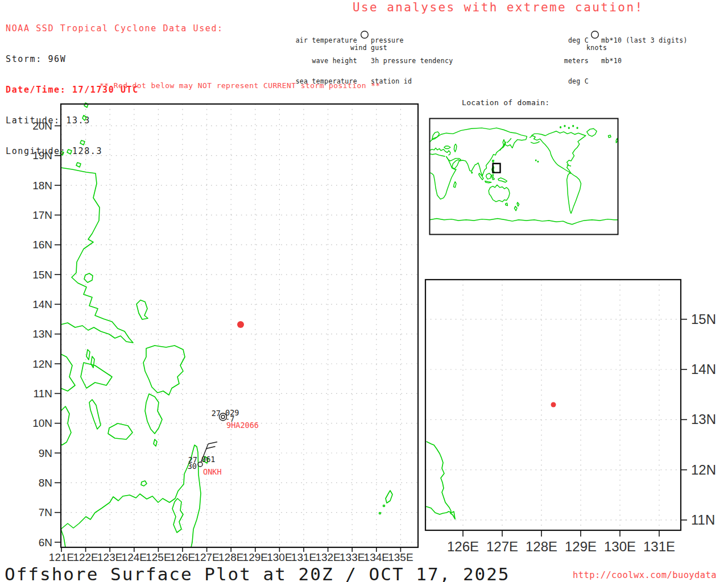  I want to click on black-sea, so click(447, 148).